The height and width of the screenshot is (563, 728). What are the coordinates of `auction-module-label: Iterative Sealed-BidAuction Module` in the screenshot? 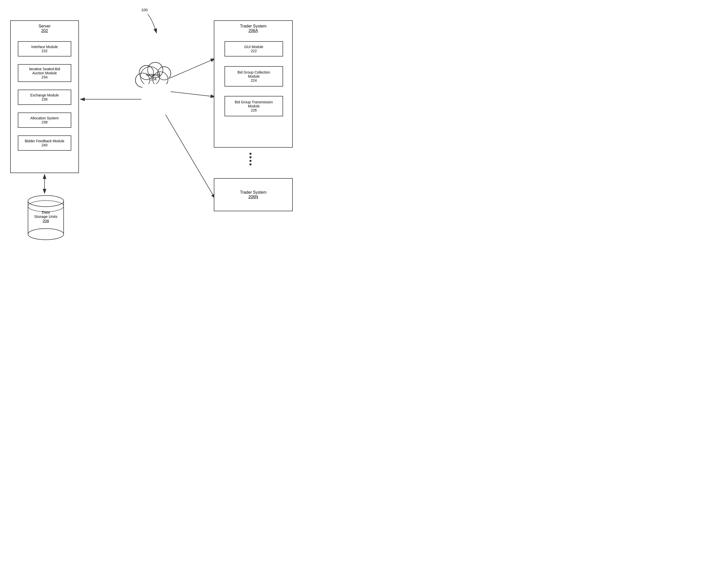 It's located at (45, 71).